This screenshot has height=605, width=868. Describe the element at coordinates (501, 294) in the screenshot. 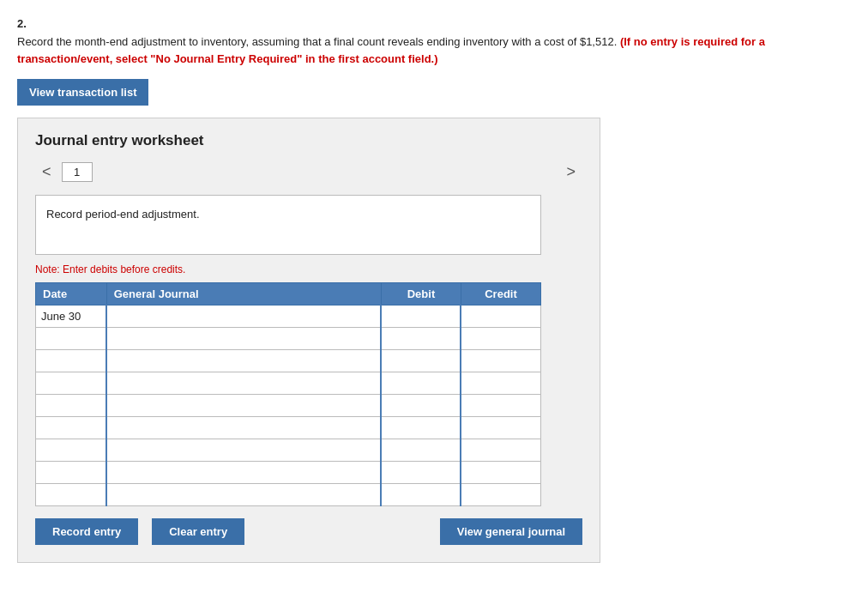

I see `col-header-credit: Credit` at that location.